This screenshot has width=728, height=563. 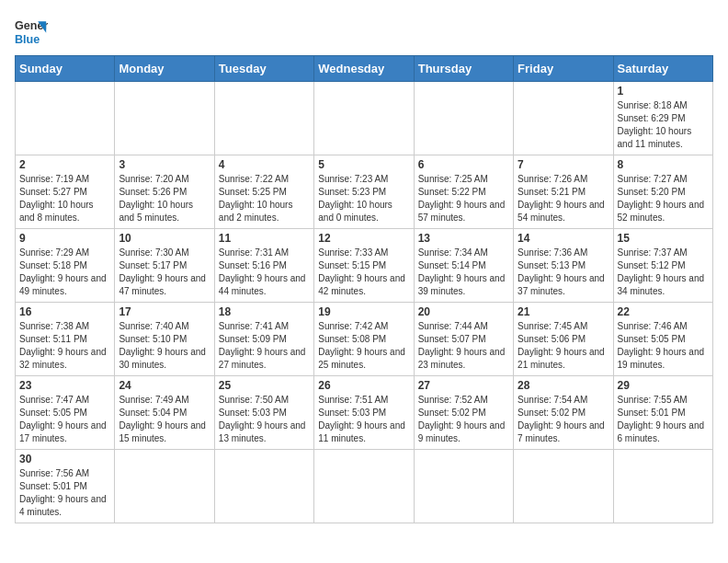 What do you see at coordinates (265, 346) in the screenshot?
I see `day-info: Sunrise: 7:41 AM Sunset: 5:09 PM Dayligh…` at bounding box center [265, 346].